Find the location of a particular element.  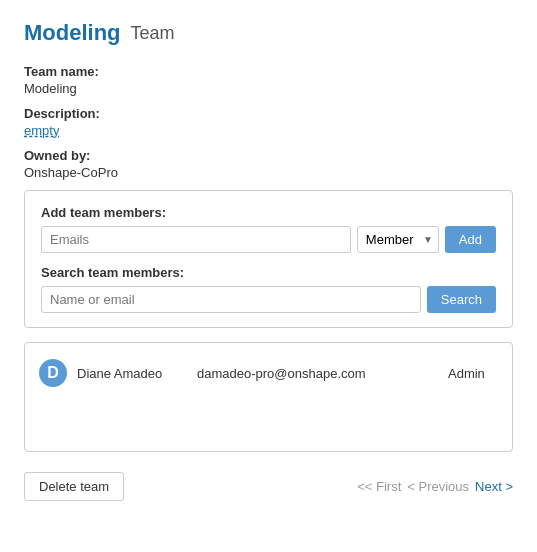

member-email: damadeo-pro@onshape.com is located at coordinates (318, 374).